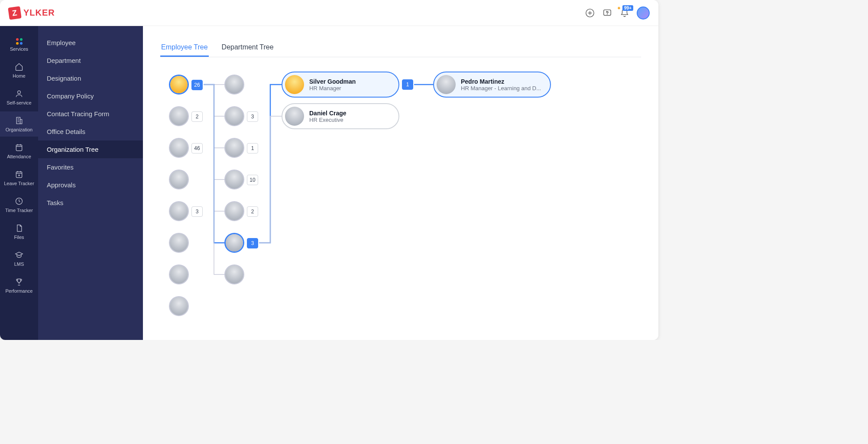 The height and width of the screenshot is (444, 868). What do you see at coordinates (253, 148) in the screenshot?
I see `tree-col2-node-2-count: 1` at bounding box center [253, 148].